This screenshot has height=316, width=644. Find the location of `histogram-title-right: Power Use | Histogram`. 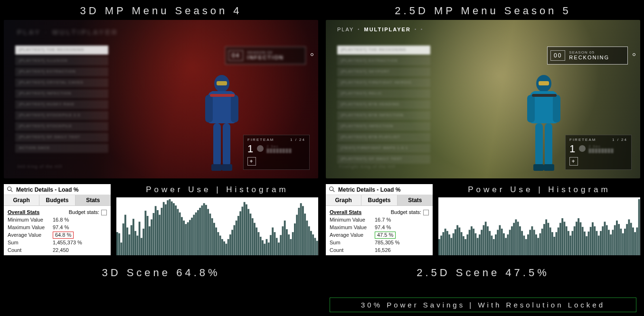

histogram-title-right: Power Use | Histogram is located at coordinates (540, 191).